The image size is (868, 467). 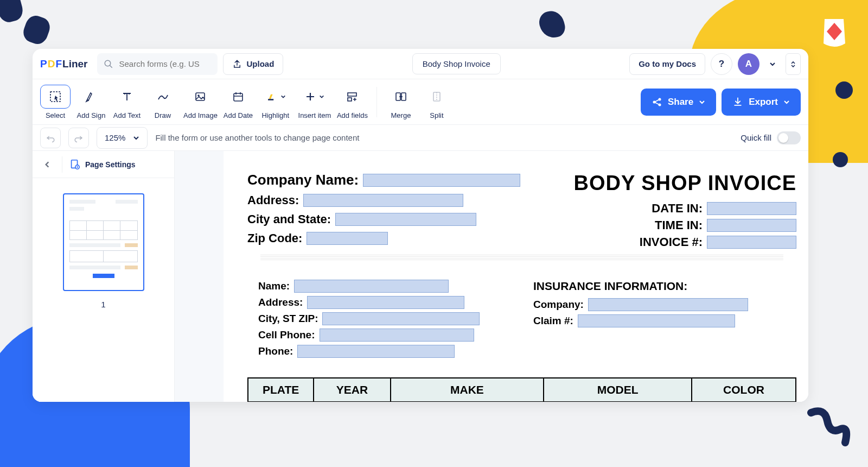 I want to click on table-header: MODEL, so click(x=617, y=390).